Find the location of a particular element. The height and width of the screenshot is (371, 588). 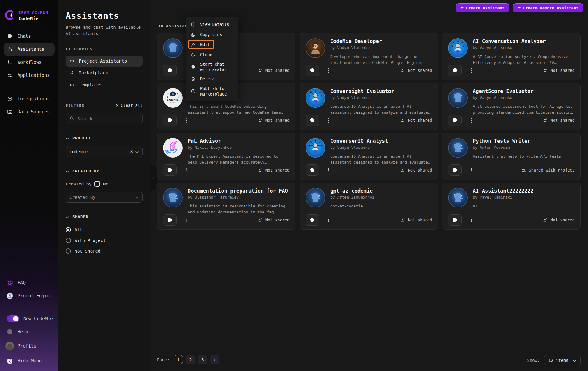

sidebar-item-integrations: Integrations is located at coordinates (29, 99).